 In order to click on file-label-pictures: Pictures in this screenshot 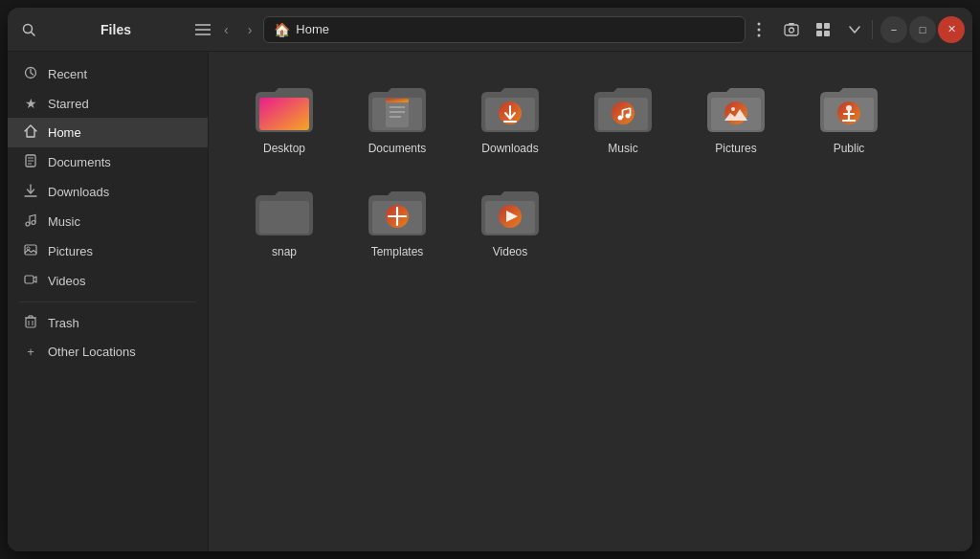, I will do `click(735, 149)`.